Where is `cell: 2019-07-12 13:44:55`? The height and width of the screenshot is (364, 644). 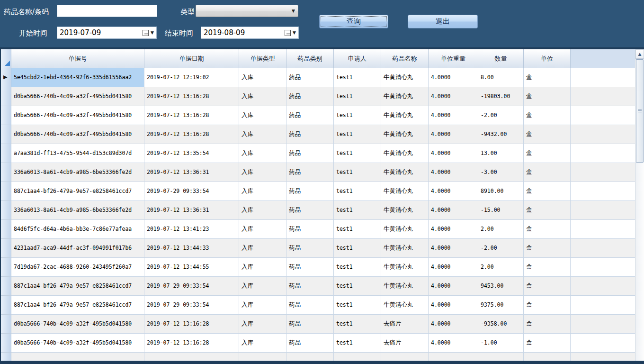
cell: 2019-07-12 13:44:55 is located at coordinates (192, 267).